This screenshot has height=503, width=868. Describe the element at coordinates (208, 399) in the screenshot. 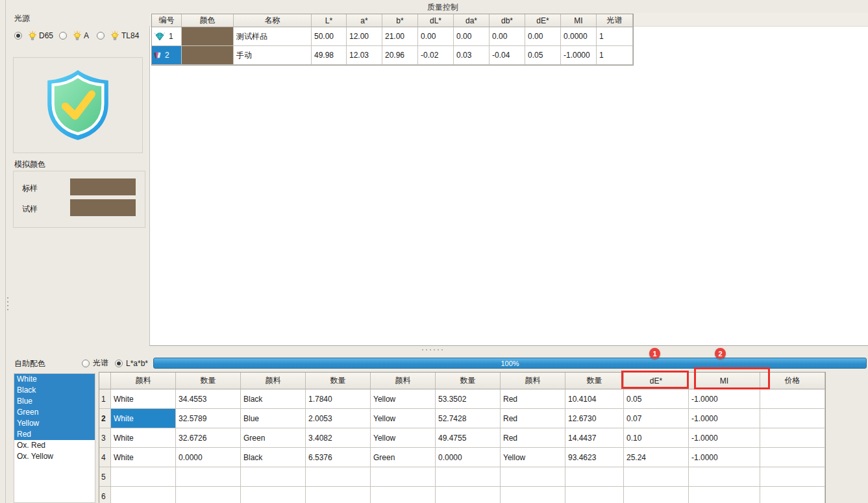

I see `recipe-cell: 34.4553` at that location.